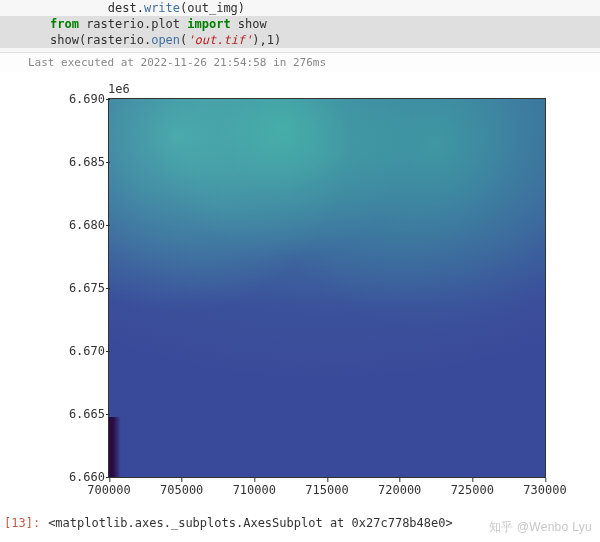 Image resolution: width=600 pixels, height=542 pixels. I want to click on method-call: open, so click(166, 40).